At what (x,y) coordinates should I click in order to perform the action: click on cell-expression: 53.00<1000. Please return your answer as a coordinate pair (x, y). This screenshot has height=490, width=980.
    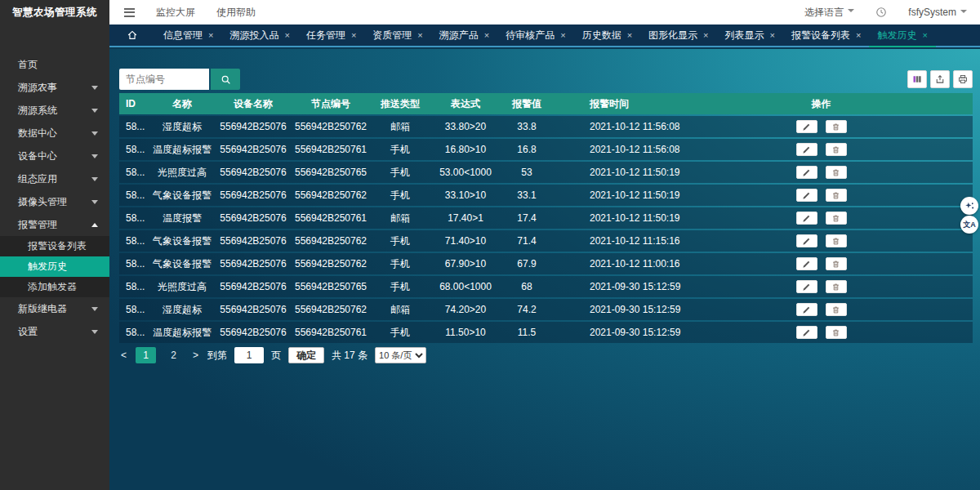
    Looking at the image, I should click on (466, 172).